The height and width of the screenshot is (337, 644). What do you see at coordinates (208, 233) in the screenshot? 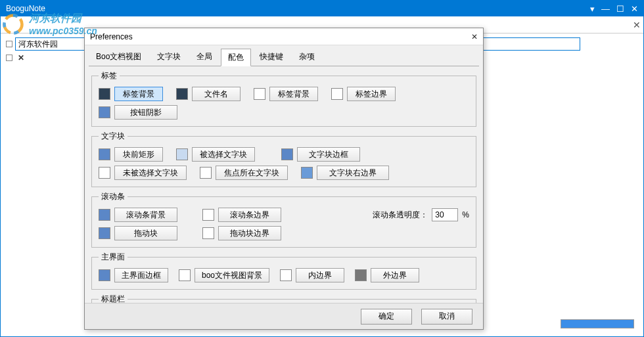
I see `swatch-thumb-border` at bounding box center [208, 233].